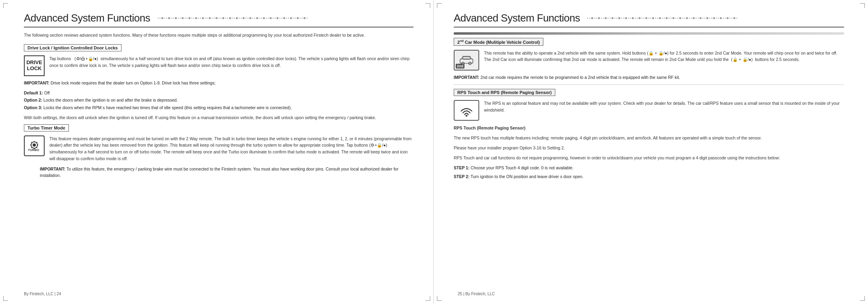 This screenshot has height=304, width=868. What do you see at coordinates (466, 110) in the screenshot?
I see `rps-icon-box` at bounding box center [466, 110].